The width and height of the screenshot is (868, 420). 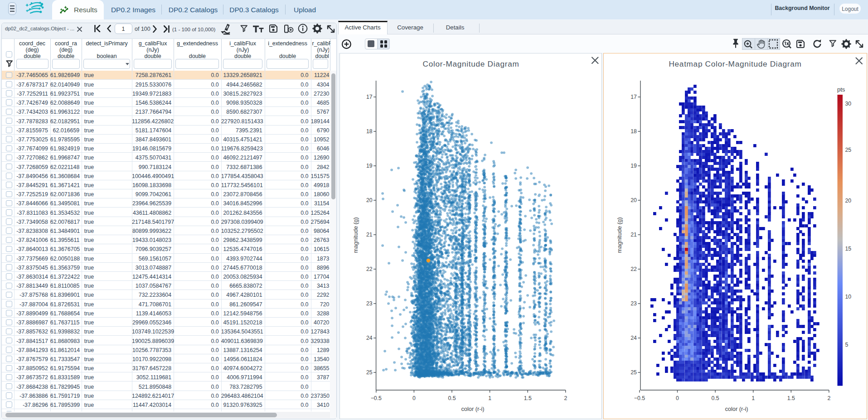 What do you see at coordinates (841, 90) in the screenshot?
I see `svg-text: pts` at bounding box center [841, 90].